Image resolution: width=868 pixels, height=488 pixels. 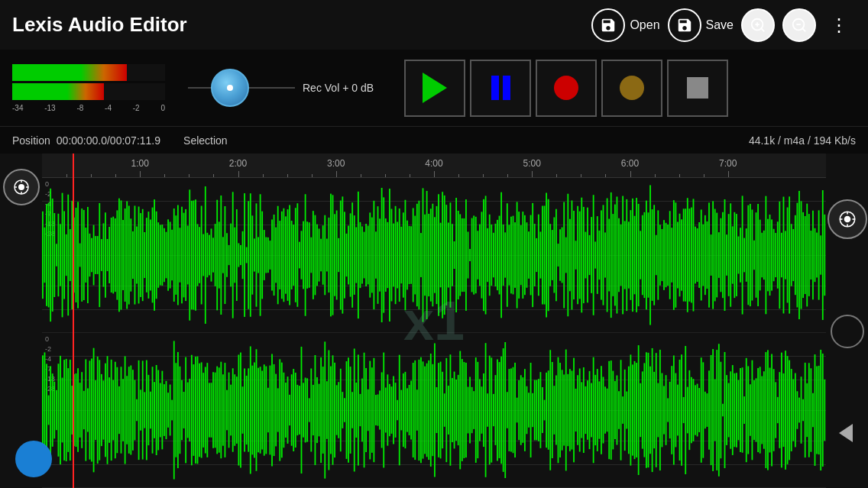 I want to click on zoom-out-button, so click(x=799, y=25).